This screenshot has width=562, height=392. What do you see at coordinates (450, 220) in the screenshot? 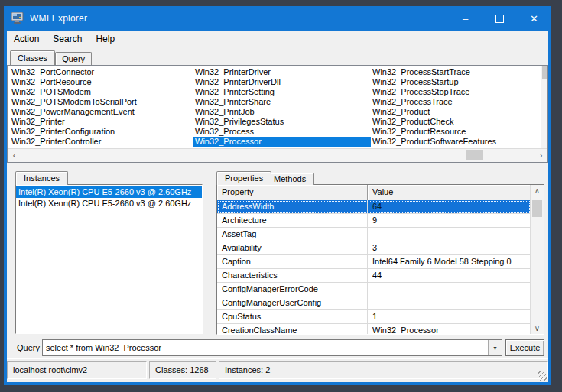
I see `property-value-cell: 9` at bounding box center [450, 220].